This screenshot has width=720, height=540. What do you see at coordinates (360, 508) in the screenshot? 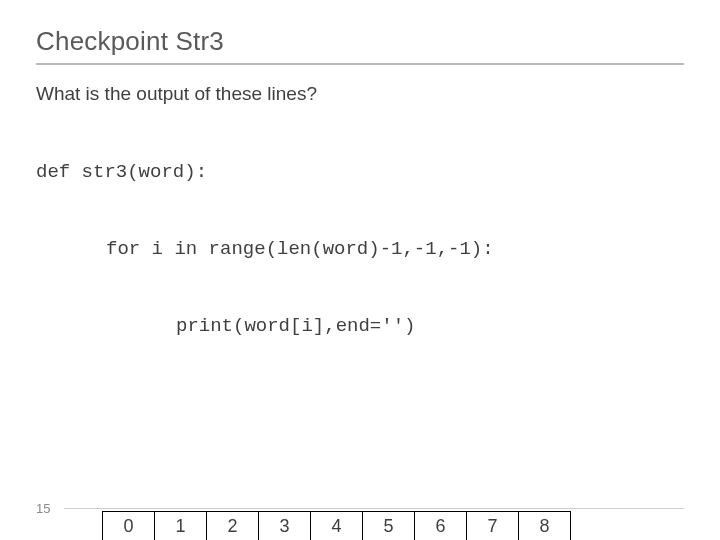
I see `footer: 15` at bounding box center [360, 508].